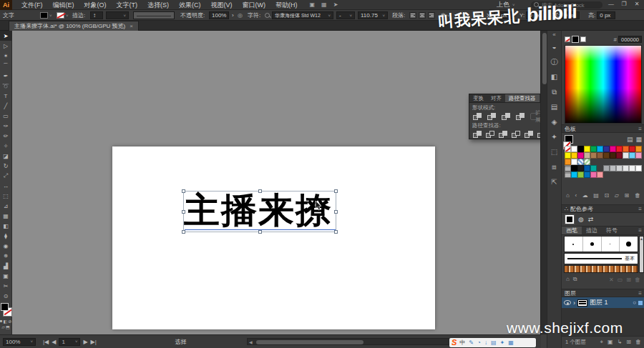 The width and height of the screenshot is (644, 348). Describe the element at coordinates (3, 327) in the screenshot. I see `draw-mode-button: ▱` at that location.